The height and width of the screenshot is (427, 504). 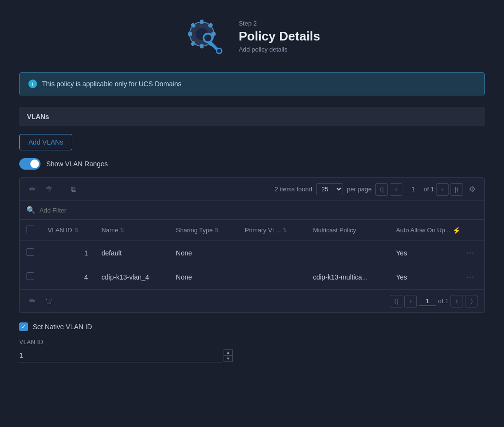 I want to click on info-icon: i, so click(x=33, y=84).